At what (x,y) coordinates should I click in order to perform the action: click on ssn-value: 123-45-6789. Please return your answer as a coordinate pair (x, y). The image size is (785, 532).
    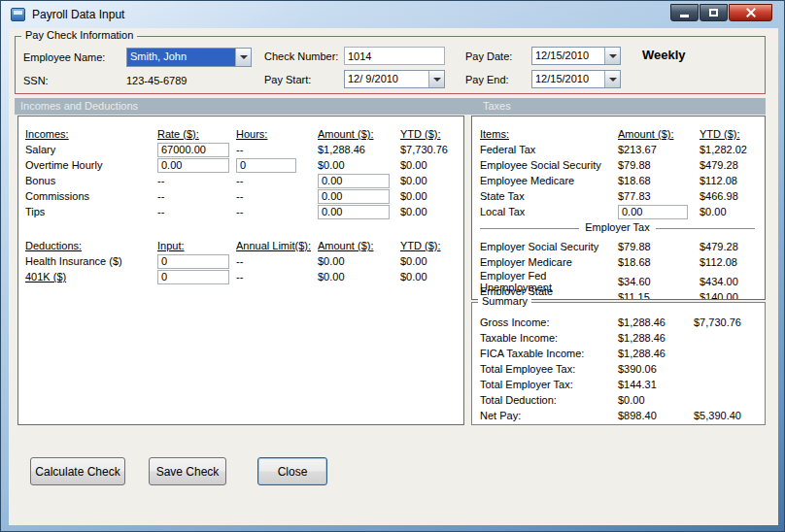
    Looking at the image, I should click on (156, 81).